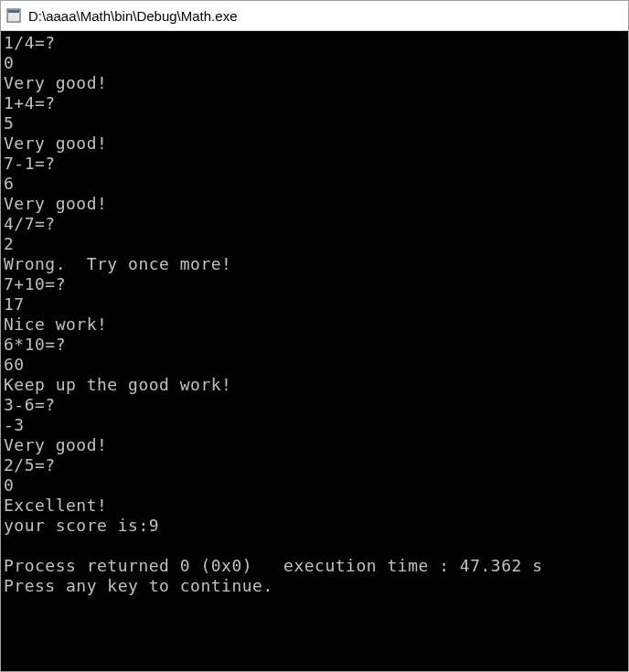 The image size is (629, 672). What do you see at coordinates (314, 284) in the screenshot?
I see `console-line: 7+10=?` at bounding box center [314, 284].